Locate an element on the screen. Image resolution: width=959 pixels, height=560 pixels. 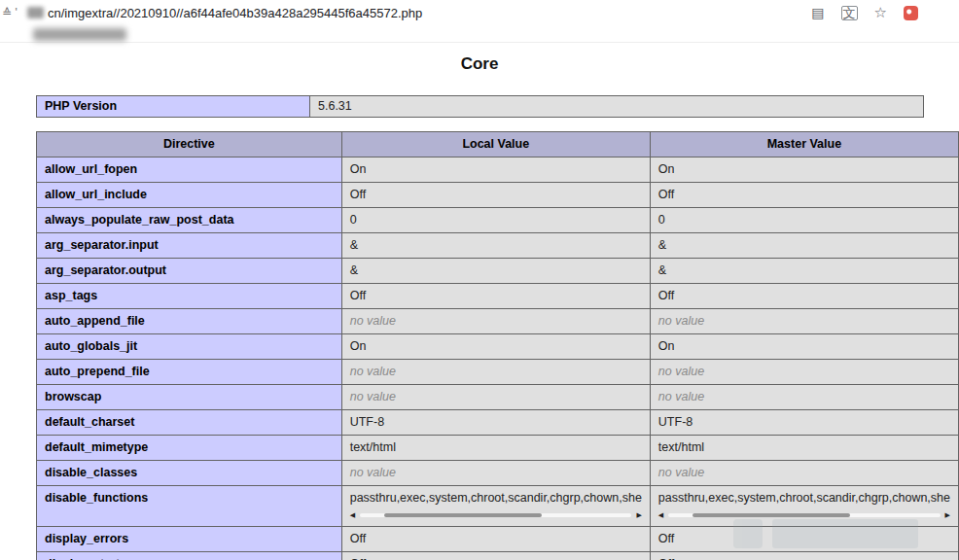
column-header-directive: Directive is located at coordinates (190, 145).